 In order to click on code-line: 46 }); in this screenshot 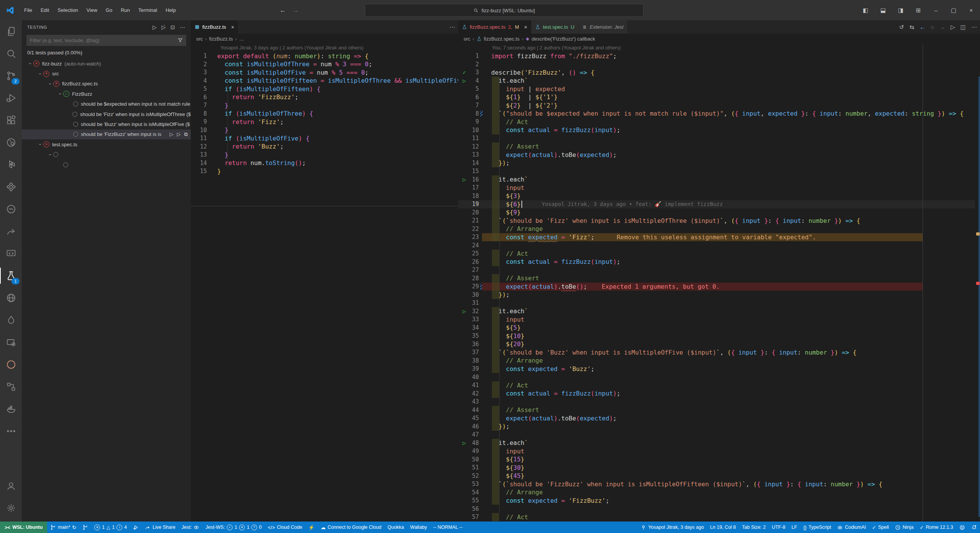, I will do `click(719, 427)`.